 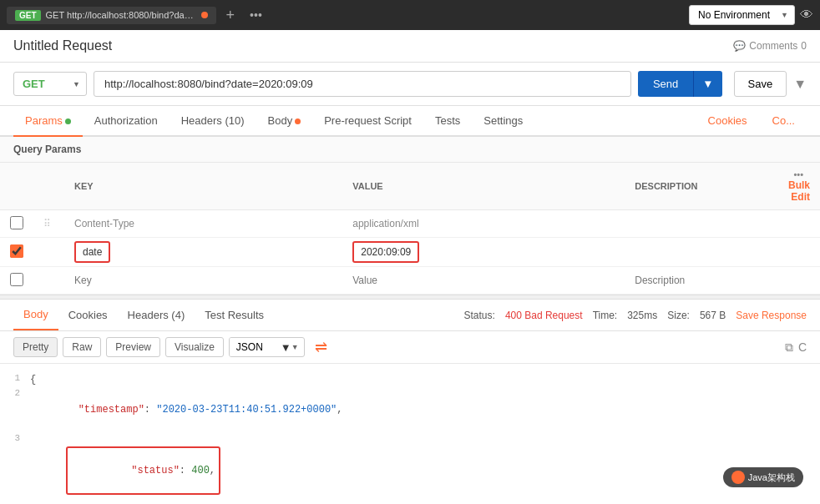 I want to click on tab-co-right: Co..., so click(x=783, y=120).